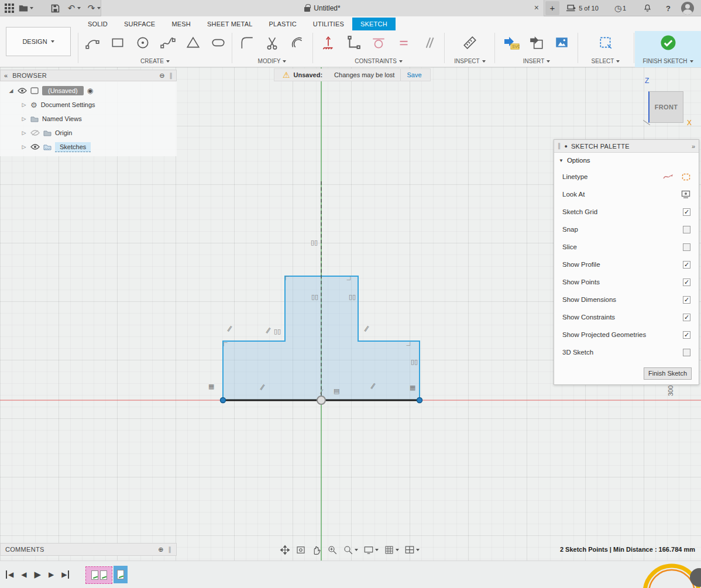  I want to click on sketch-dimension-icon, so click(329, 43).